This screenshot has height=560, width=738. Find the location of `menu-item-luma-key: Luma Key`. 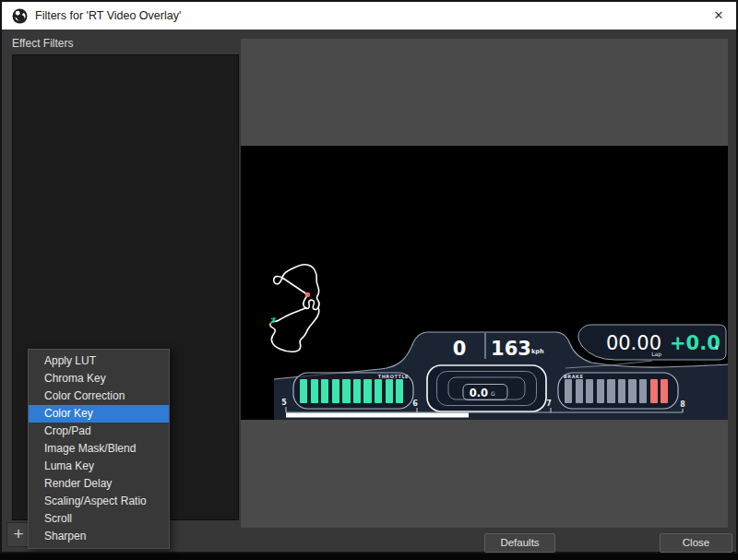

menu-item-luma-key: Luma Key is located at coordinates (99, 467).